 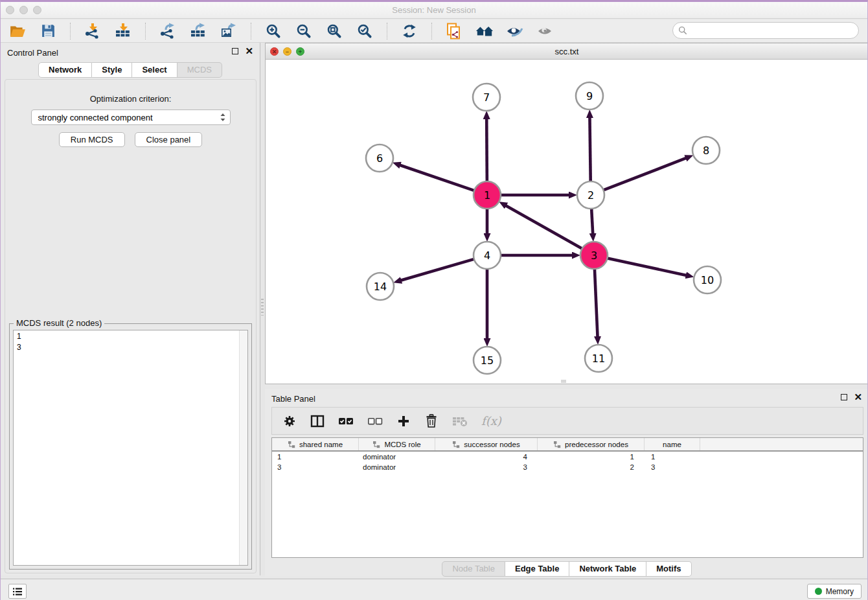 What do you see at coordinates (262, 307) in the screenshot?
I see `splitter-grip` at bounding box center [262, 307].